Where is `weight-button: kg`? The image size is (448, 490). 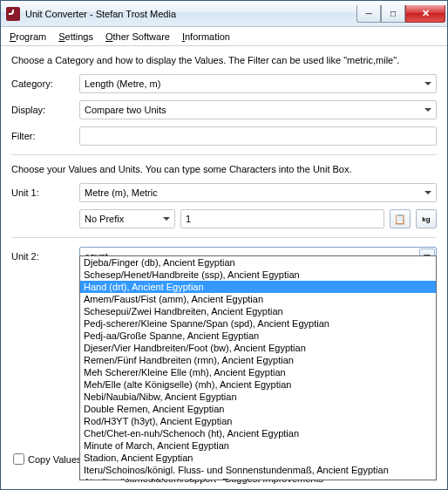
weight-button: kg is located at coordinates (426, 219).